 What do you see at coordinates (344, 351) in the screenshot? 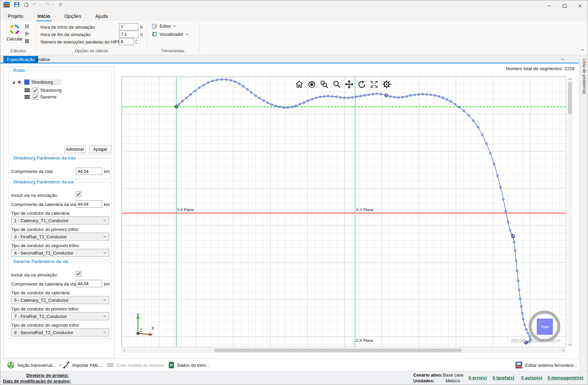
I see `horizontal-scrollbar` at bounding box center [344, 351].